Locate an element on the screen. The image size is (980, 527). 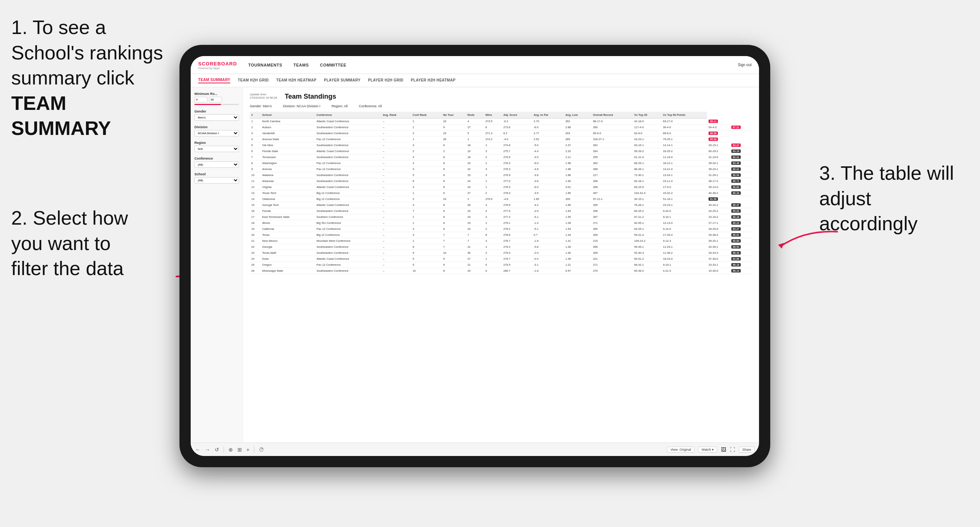
data-cell: 278.7 is located at coordinates (517, 241).